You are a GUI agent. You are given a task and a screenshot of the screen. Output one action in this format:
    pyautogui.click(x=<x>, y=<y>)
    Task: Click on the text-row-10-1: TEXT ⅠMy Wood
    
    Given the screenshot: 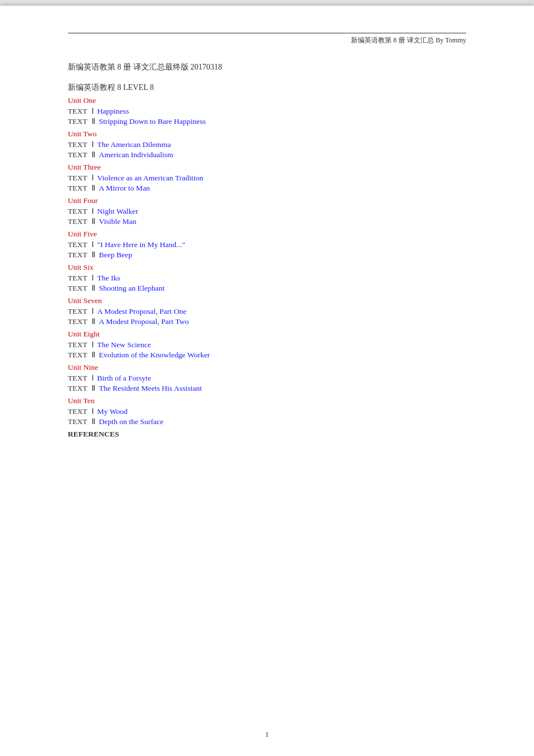 What is the action you would take?
    pyautogui.click(x=267, y=412)
    